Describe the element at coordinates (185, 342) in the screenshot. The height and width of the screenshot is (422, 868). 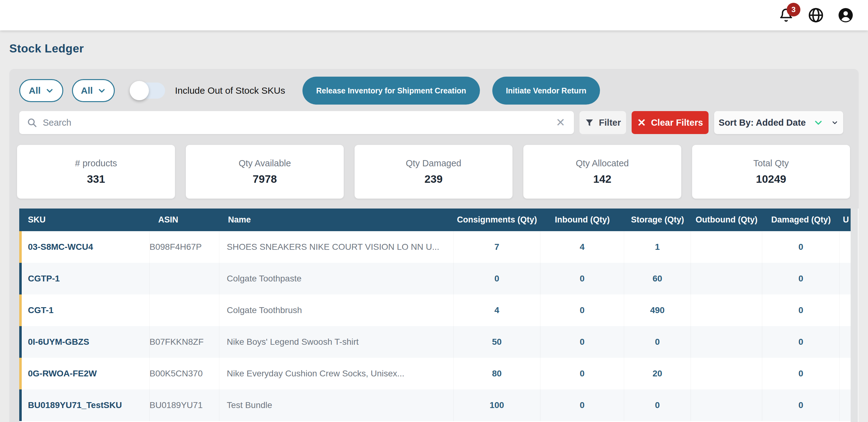
I see `cell-asin: B07FKKN8ZF` at that location.